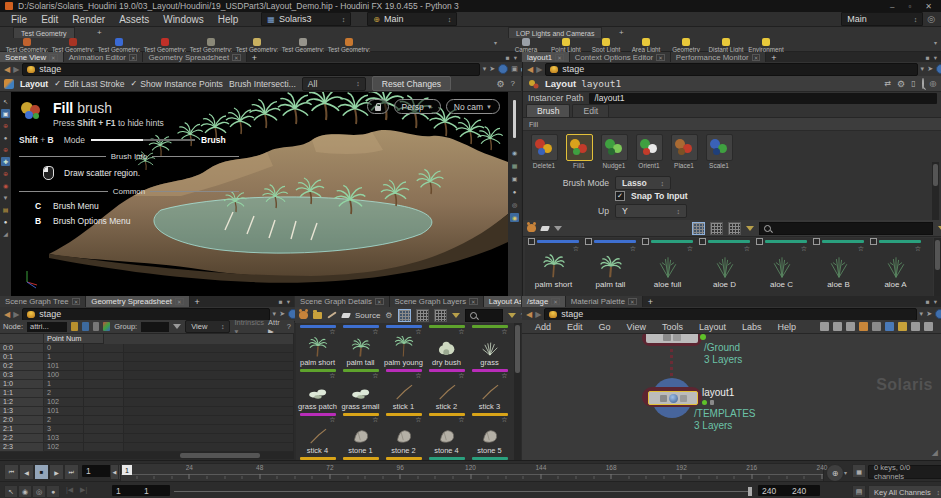 Image resolution: width=941 pixels, height=498 pixels. What do you see at coordinates (6, 162) in the screenshot?
I see `viewport-tool-icon-5: ✚` at bounding box center [6, 162].